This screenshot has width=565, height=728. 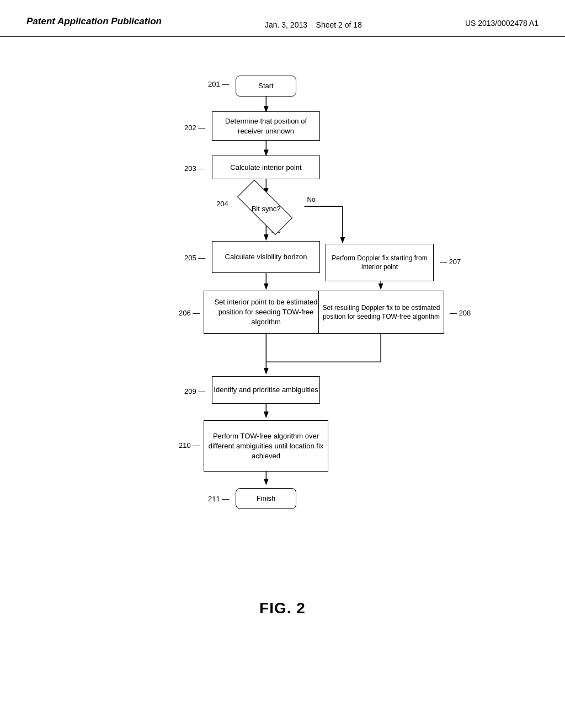 I want to click on svg-text: No, so click(x=312, y=200).